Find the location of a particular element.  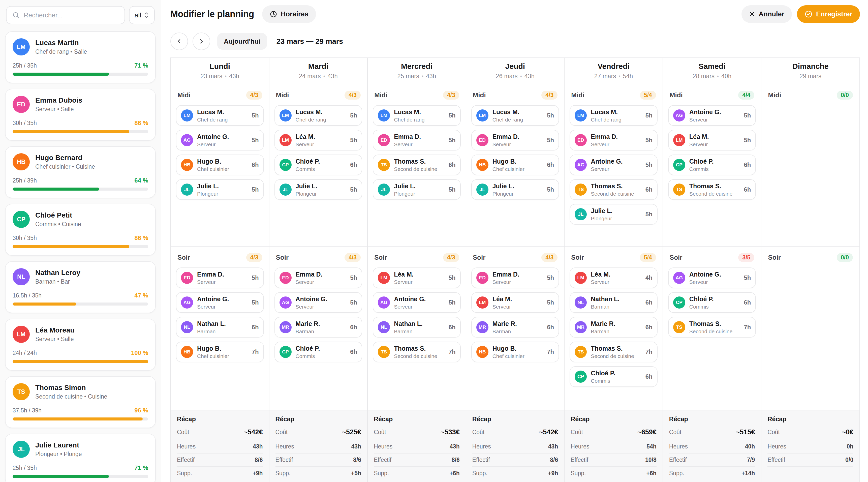

day-recap: Récap Coût ~0€ Heures 0h Effectif 0/0 is located at coordinates (811, 446).